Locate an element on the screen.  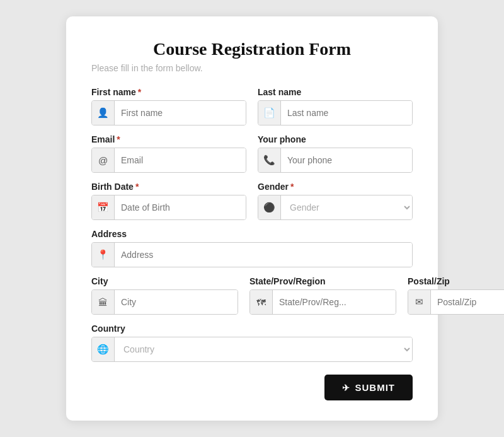
calendar-icon: 📅 is located at coordinates (103, 207).